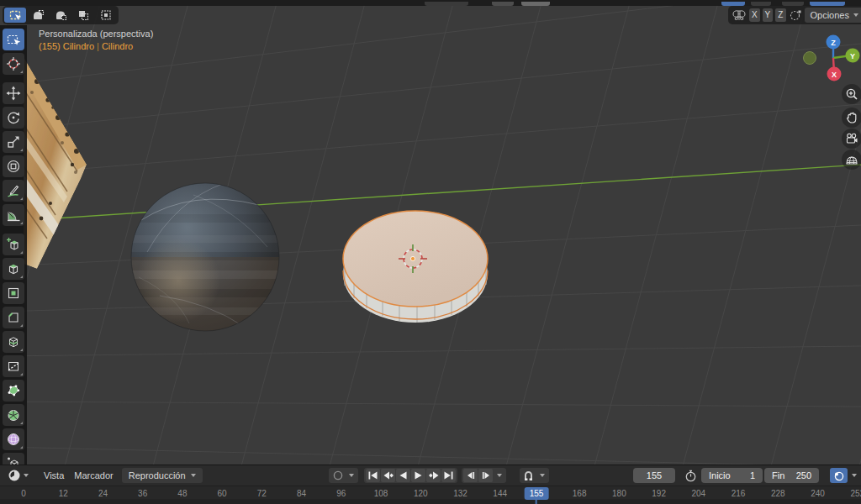 This screenshot has height=504, width=861. What do you see at coordinates (13, 366) in the screenshot?
I see `tool-knife-button` at bounding box center [13, 366].